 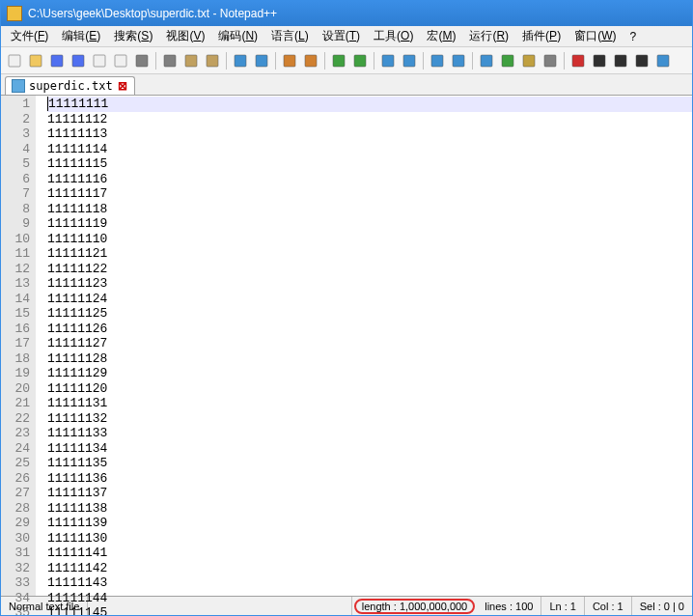 What do you see at coordinates (595, 37) in the screenshot?
I see `menu-W: 窗口(W)` at bounding box center [595, 37].